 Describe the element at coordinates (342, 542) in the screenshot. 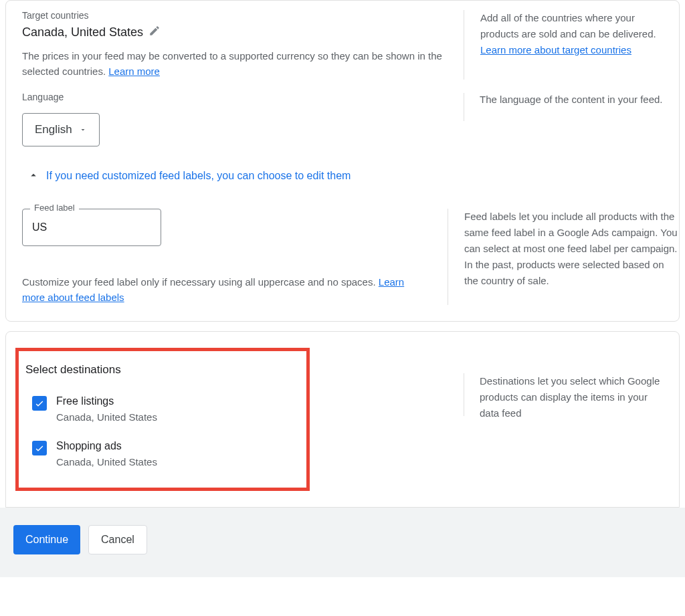

I see `footer-actions: Continue Cancel` at that location.